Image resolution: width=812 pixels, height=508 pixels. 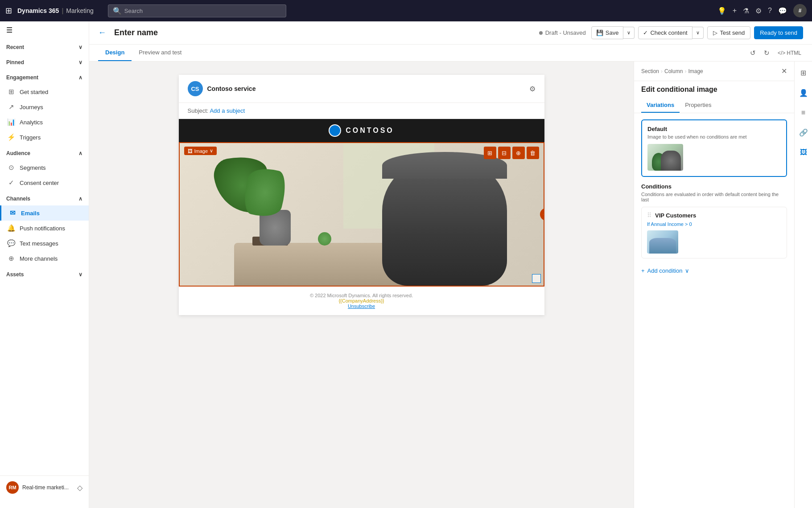 I want to click on default-variation-card: Default Image to be used when no conditi…, so click(x=714, y=148).